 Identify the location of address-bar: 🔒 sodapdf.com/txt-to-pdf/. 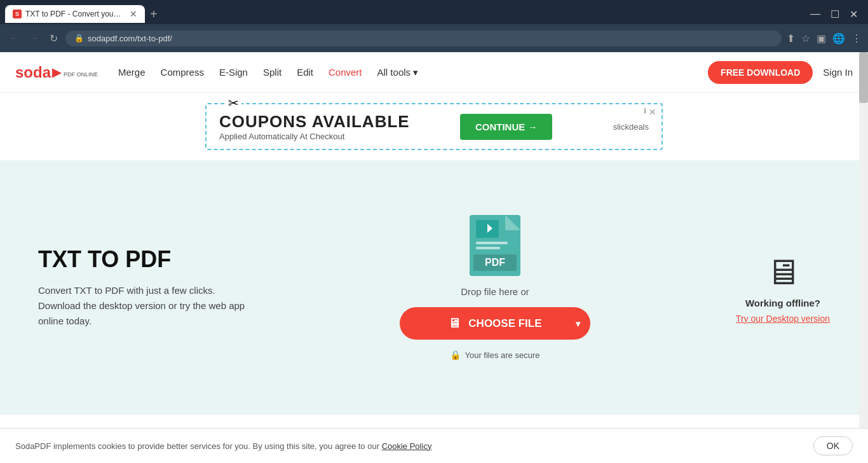
(423, 38).